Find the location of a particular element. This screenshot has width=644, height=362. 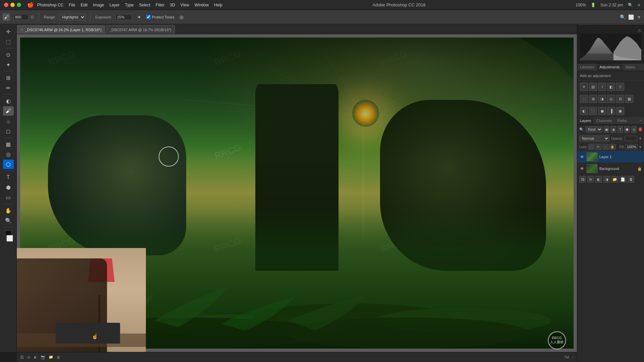

fullscreen-button is located at coordinates (19, 5).